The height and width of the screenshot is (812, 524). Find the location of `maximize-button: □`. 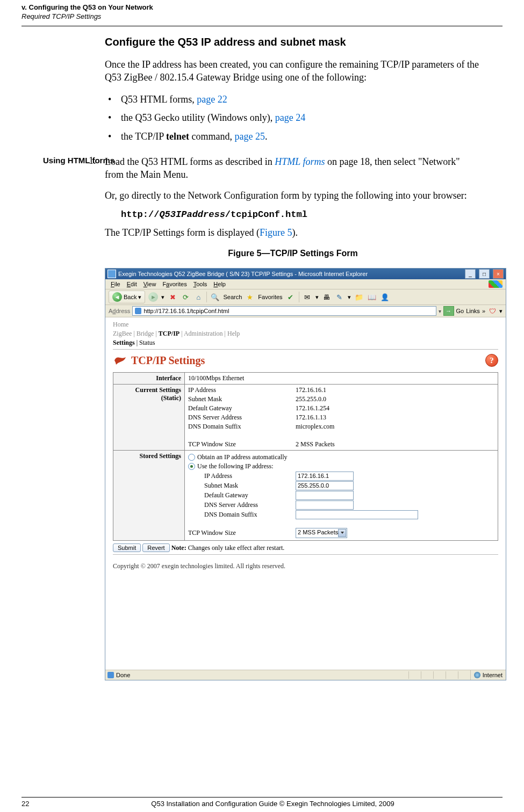

maximize-button: □ is located at coordinates (484, 274).